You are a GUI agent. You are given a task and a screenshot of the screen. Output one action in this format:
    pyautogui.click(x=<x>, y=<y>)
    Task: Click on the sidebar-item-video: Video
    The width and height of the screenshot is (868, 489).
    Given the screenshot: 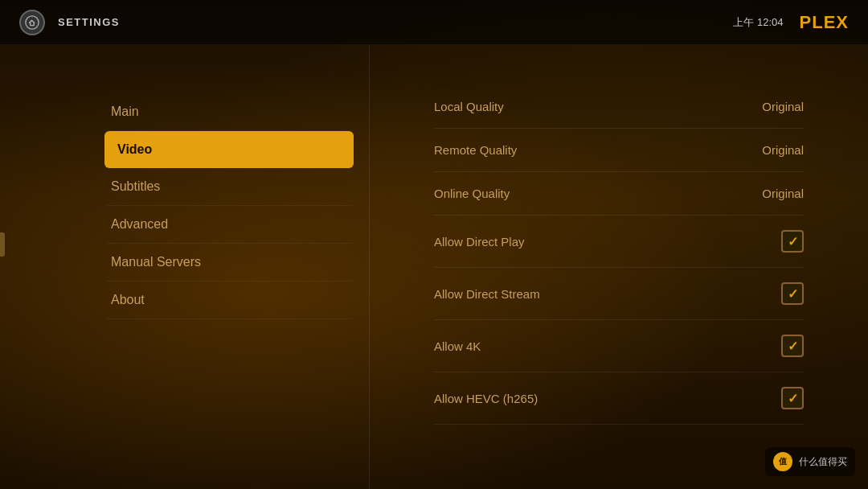 What is the action you would take?
    pyautogui.click(x=229, y=150)
    